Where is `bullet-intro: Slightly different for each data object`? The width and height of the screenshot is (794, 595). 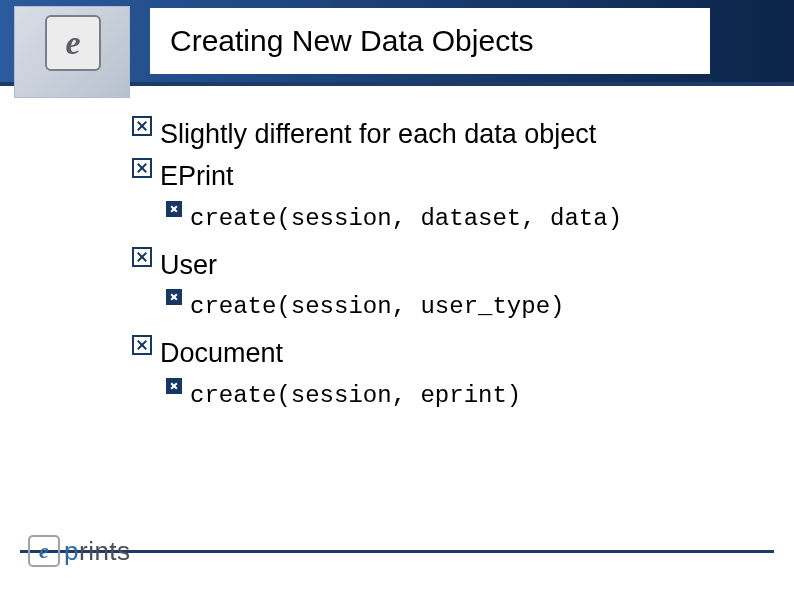 bullet-intro: Slightly different for each data object is located at coordinates (443, 134).